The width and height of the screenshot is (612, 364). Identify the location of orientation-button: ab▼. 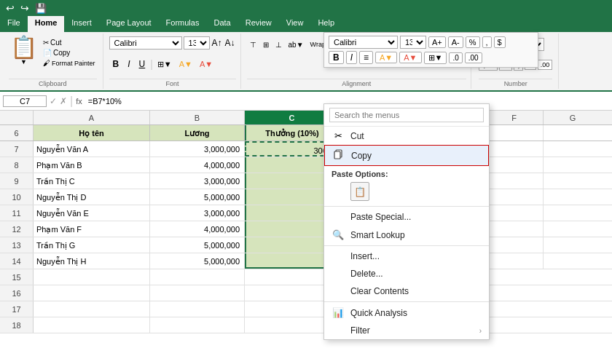
(296, 45).